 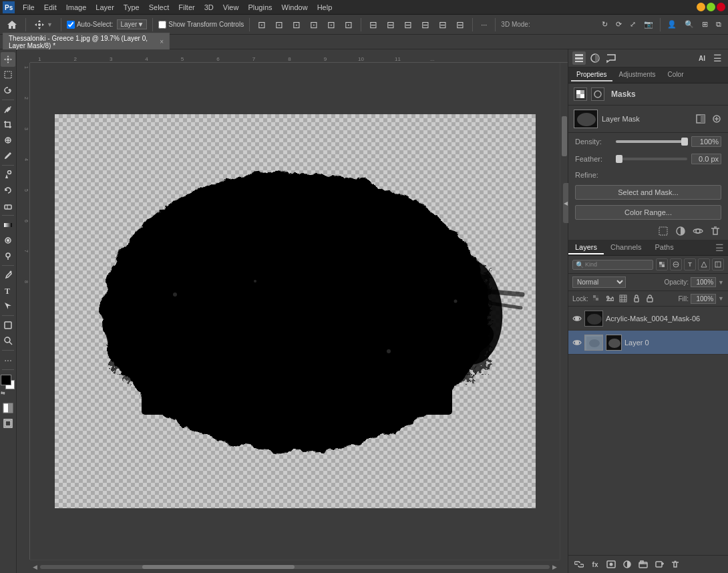 I want to click on new-group-btn, so click(x=643, y=564).